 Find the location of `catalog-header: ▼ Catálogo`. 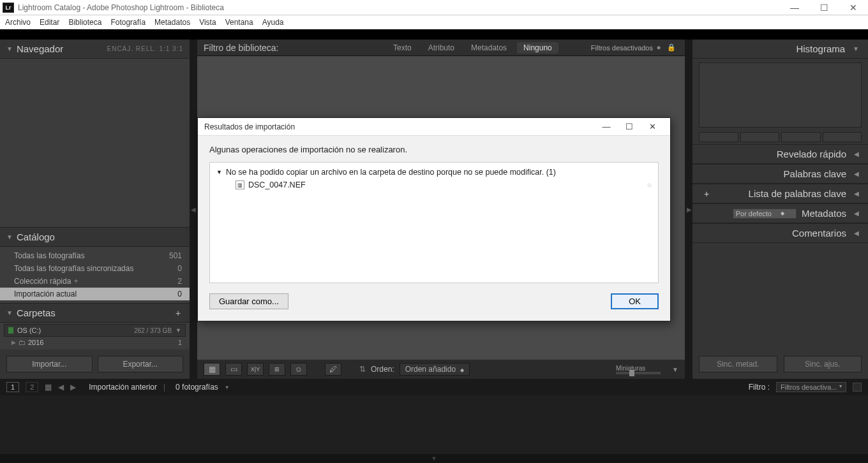

catalog-header: ▼ Catálogo is located at coordinates (94, 237).